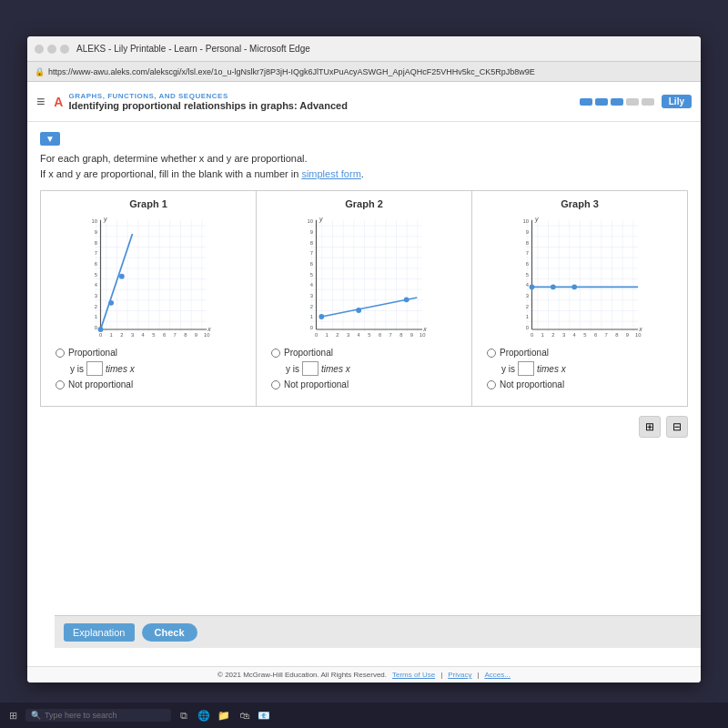 The width and height of the screenshot is (728, 728). What do you see at coordinates (491, 385) in the screenshot?
I see `graph3-not-proportional-radio` at bounding box center [491, 385].